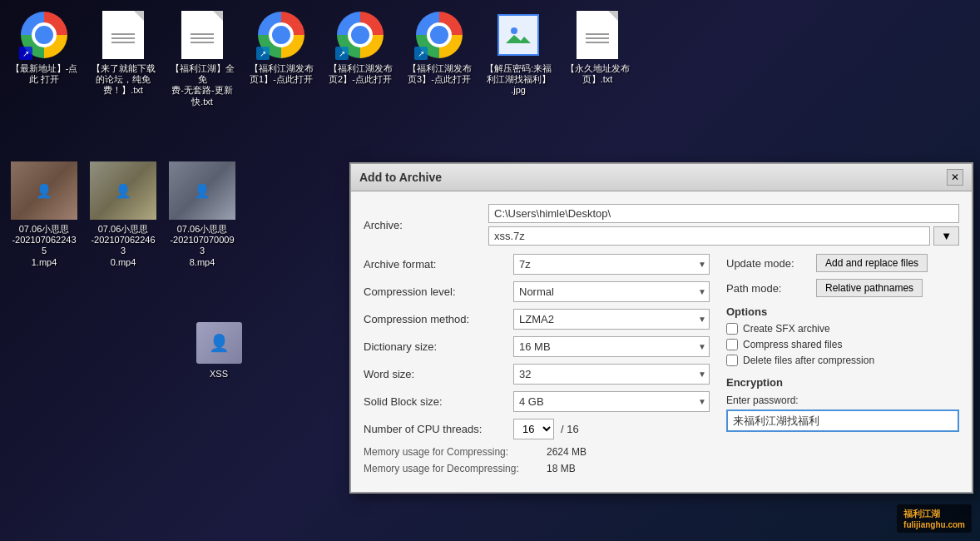 This screenshot has height=541, width=980. Describe the element at coordinates (809, 360) in the screenshot. I see `delete-after-label: Delete files after compression` at that location.